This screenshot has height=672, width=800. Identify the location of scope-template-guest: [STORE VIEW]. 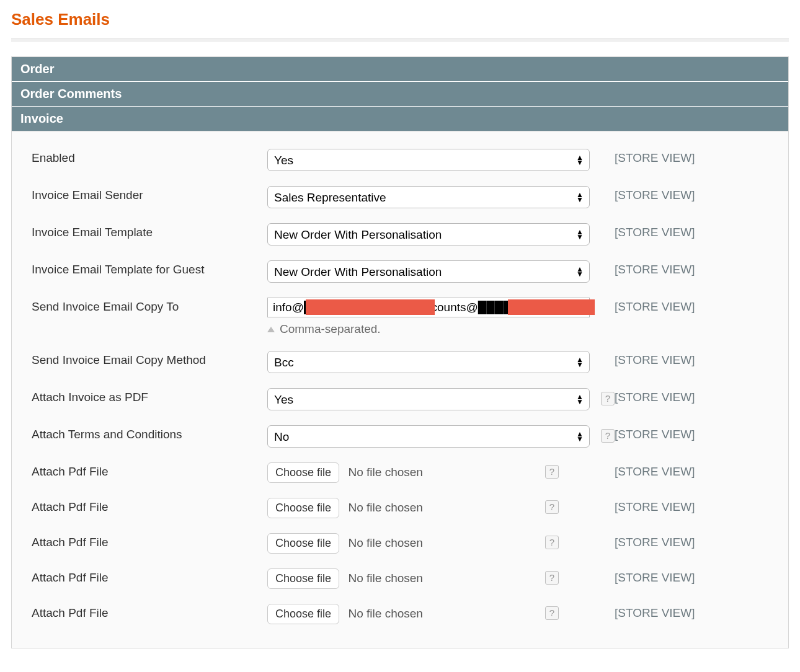
(682, 268).